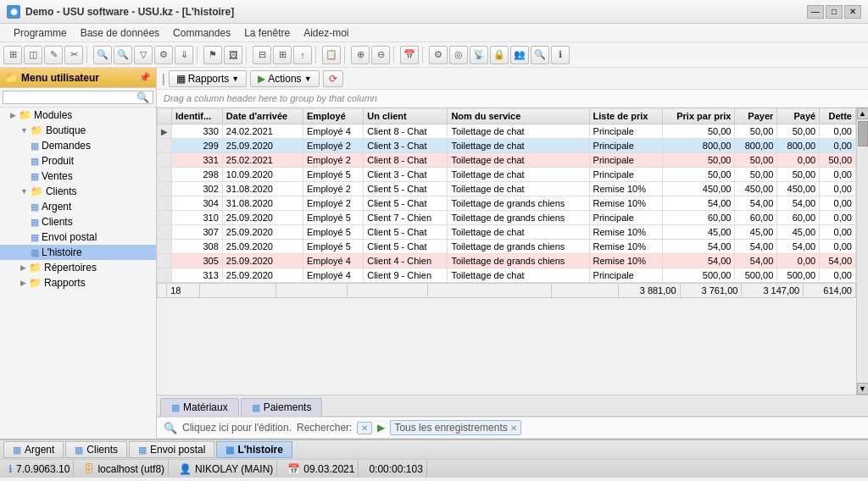  I want to click on bottom-tab-lhistoire: ▦ L'histoire, so click(254, 450).